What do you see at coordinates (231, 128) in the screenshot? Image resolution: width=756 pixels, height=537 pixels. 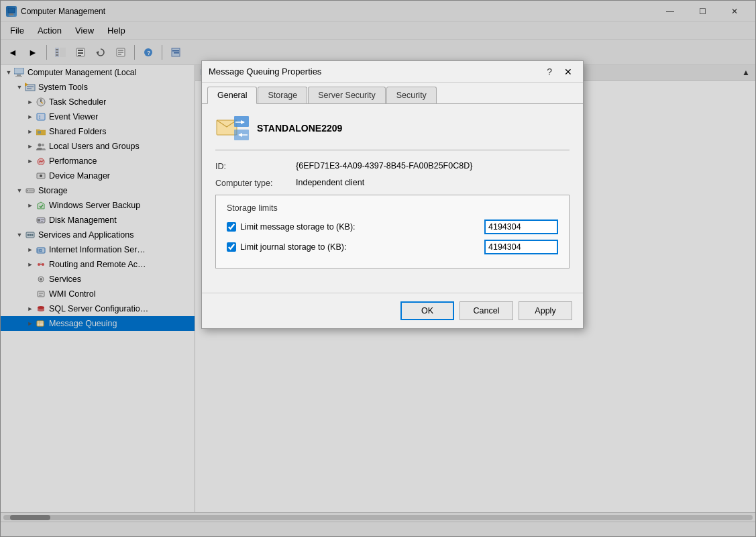 I see `msmq-queue-icon` at bounding box center [231, 128].